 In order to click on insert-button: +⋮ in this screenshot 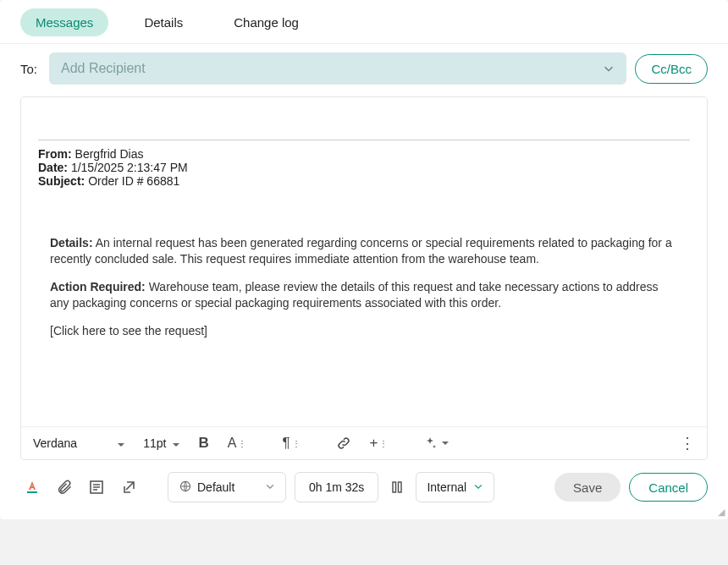, I will do `click(379, 443)`.